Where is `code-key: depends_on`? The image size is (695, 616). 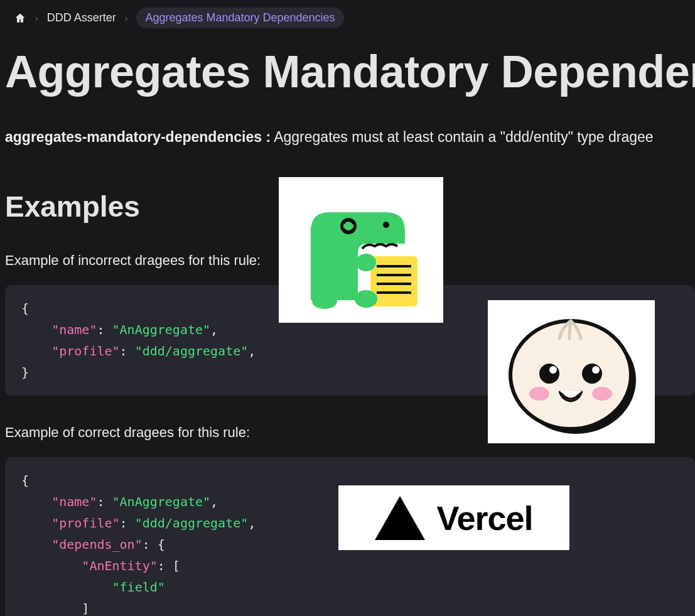 code-key: depends_on is located at coordinates (97, 544).